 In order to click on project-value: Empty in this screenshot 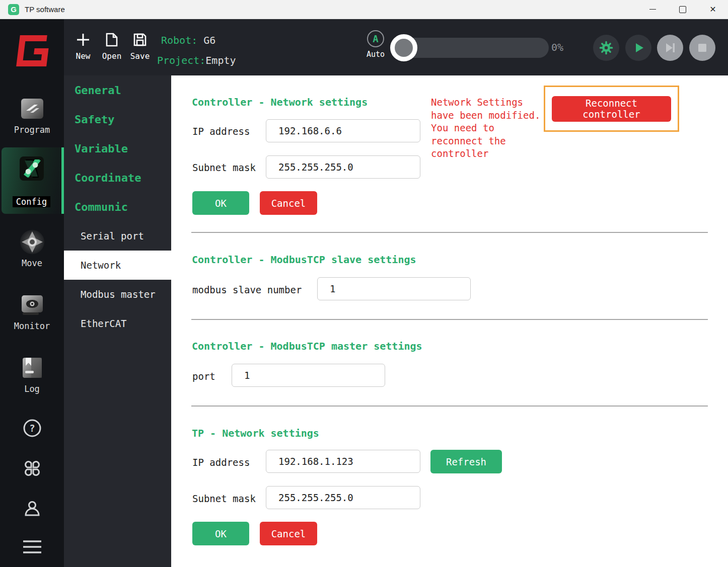, I will do `click(221, 60)`.